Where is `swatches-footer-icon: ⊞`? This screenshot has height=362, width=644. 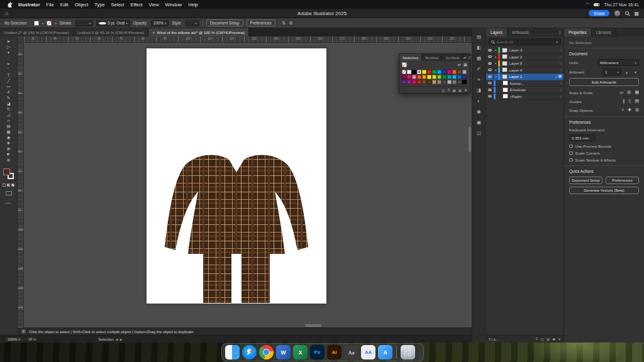 swatches-footer-icon: ⊞ is located at coordinates (460, 90).